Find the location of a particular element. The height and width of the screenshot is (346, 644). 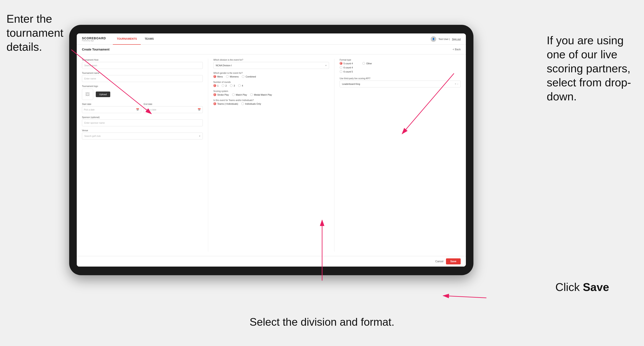

user-label: Test User | is located at coordinates (444, 39).